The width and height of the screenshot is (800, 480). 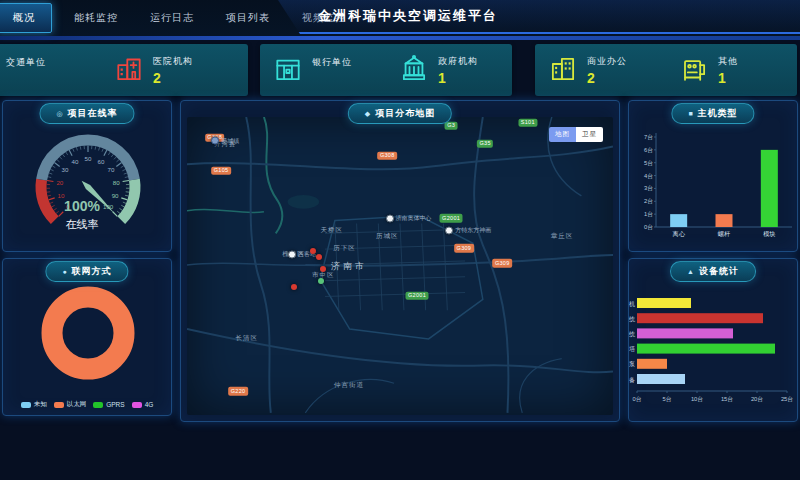 What do you see at coordinates (415, 70) in the screenshot?
I see `government-icon` at bounding box center [415, 70].